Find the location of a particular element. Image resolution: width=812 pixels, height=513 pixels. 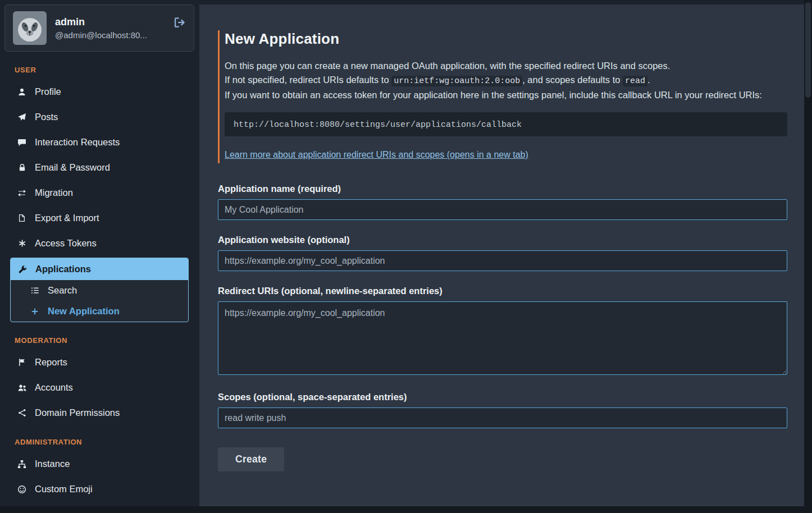

applications-group: Applications Search New Application is located at coordinates (99, 290).